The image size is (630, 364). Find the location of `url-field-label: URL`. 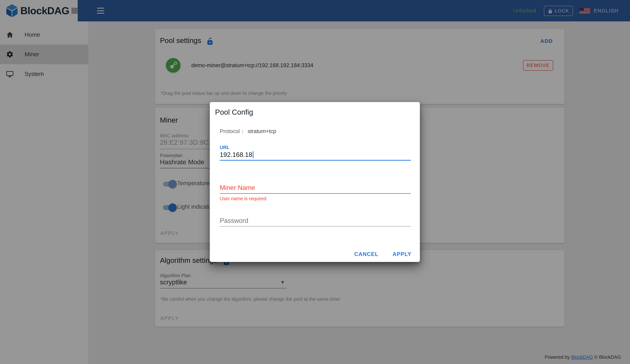

url-field-label: URL is located at coordinates (224, 148).